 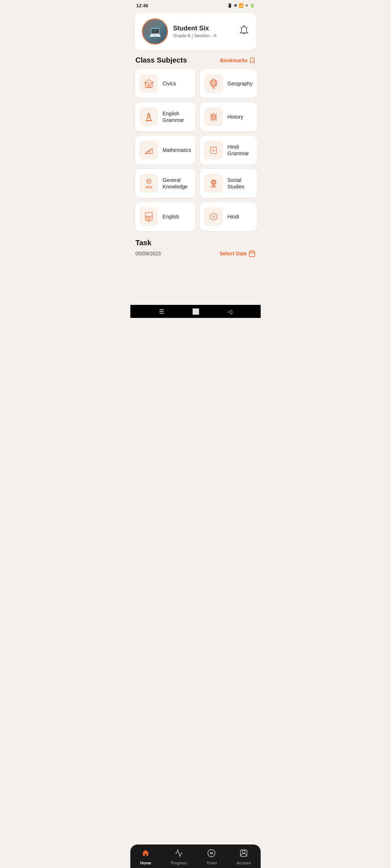 What do you see at coordinates (233, 254) in the screenshot?
I see `select-date-label: Select Date` at bounding box center [233, 254].